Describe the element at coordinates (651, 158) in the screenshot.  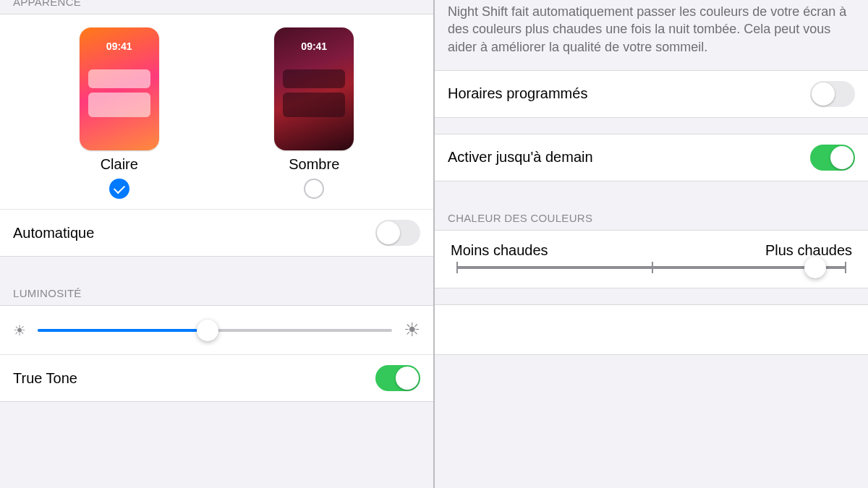
I see `enable-tomorrow-group: Activer jusqu'à demain` at that location.